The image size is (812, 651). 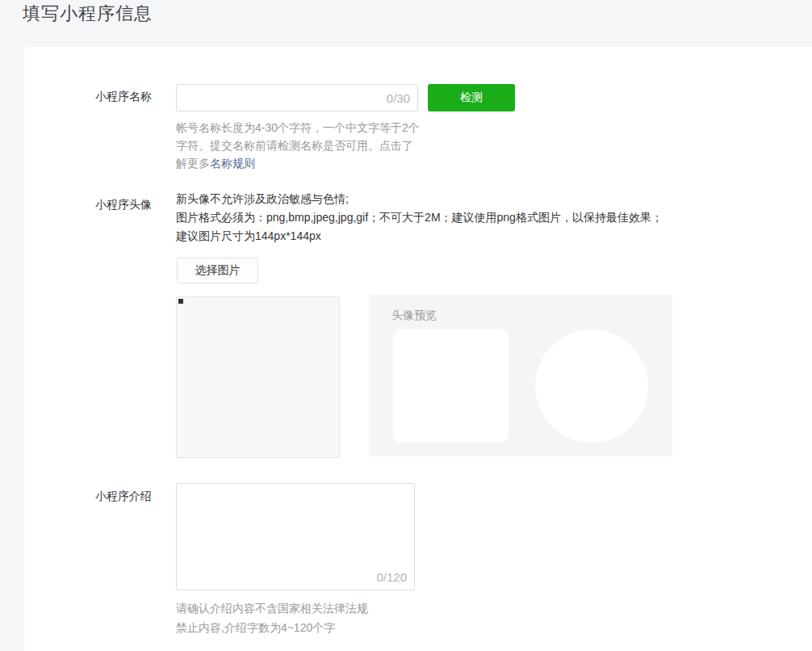 What do you see at coordinates (87, 14) in the screenshot?
I see `page-title: 填写小程序信息` at bounding box center [87, 14].